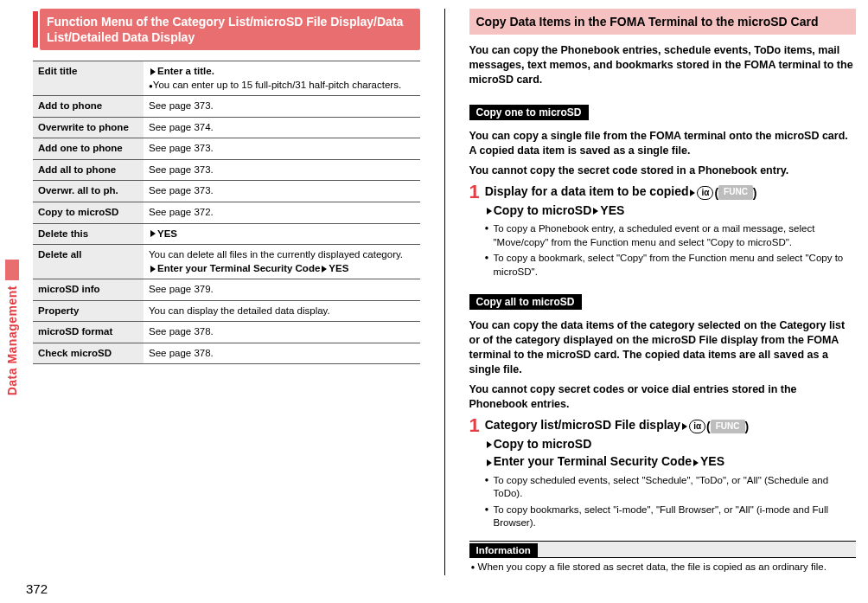 The height and width of the screenshot is (603, 868). What do you see at coordinates (583, 425) in the screenshot?
I see `s2-l1: Category list/microSD File display` at bounding box center [583, 425].